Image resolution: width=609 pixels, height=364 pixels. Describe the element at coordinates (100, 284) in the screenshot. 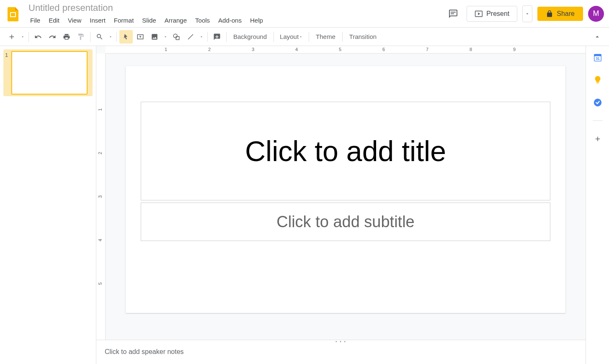

I see `ruler-v-mark: 5` at that location.